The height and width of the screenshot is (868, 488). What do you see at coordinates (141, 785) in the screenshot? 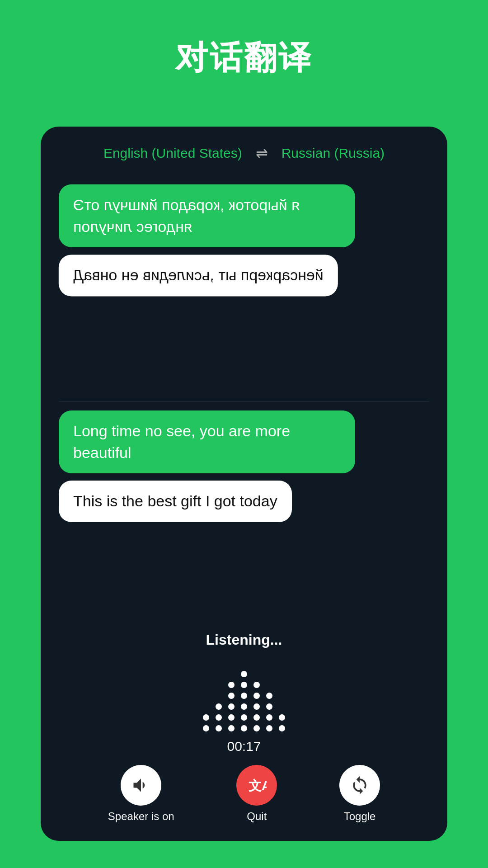
I see `speaker-button` at bounding box center [141, 785].